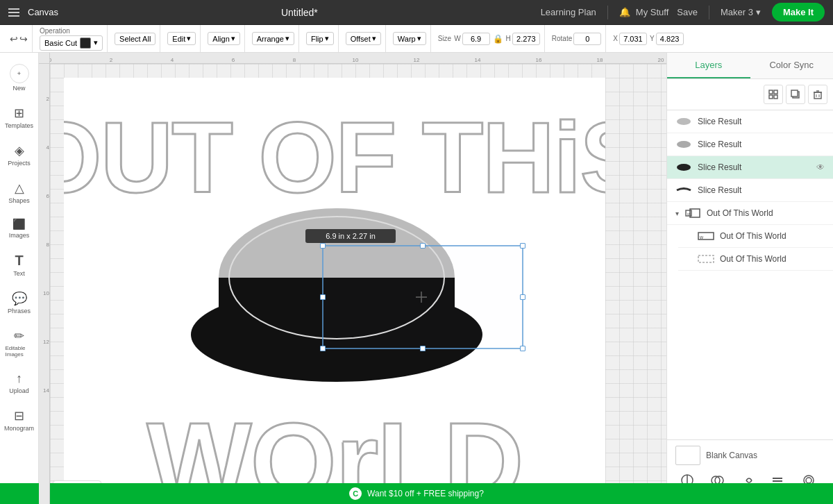  What do you see at coordinates (19, 117) in the screenshot?
I see `sidebar-item-templates: ⊞ Templates` at bounding box center [19, 117].